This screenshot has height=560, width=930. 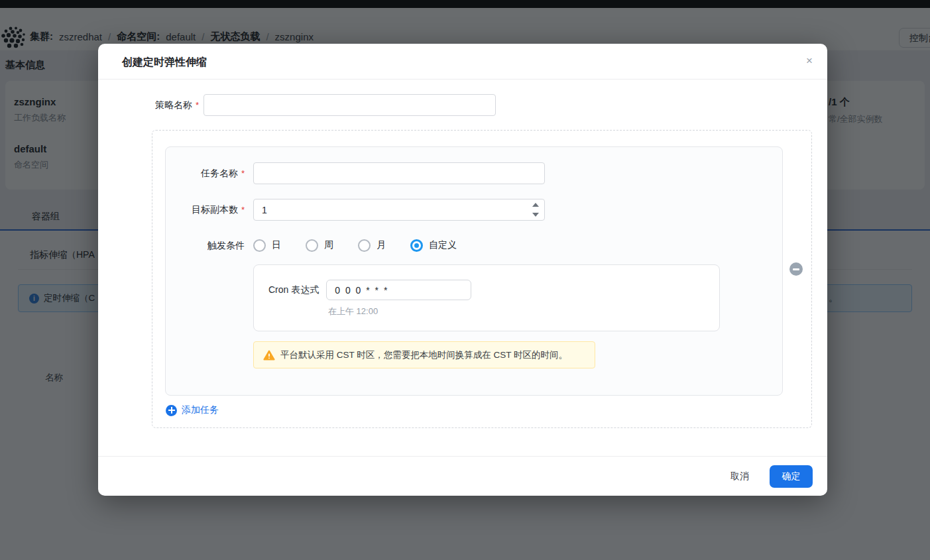 What do you see at coordinates (416, 245) in the screenshot?
I see `radio-checked-icon` at bounding box center [416, 245].